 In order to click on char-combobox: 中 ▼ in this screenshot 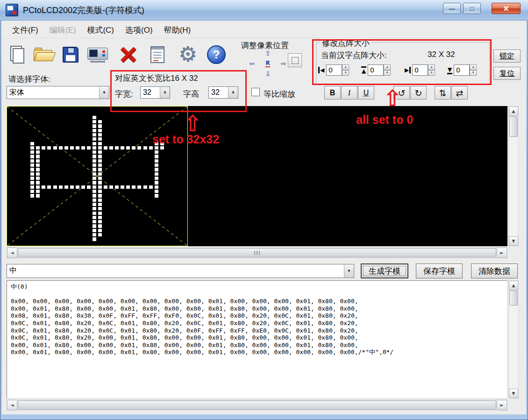, I will do `click(180, 271)`.